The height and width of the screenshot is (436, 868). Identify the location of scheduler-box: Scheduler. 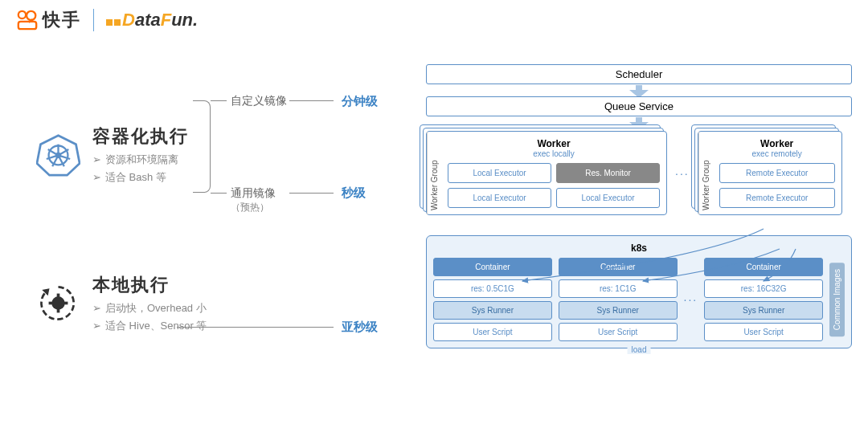
(639, 74).